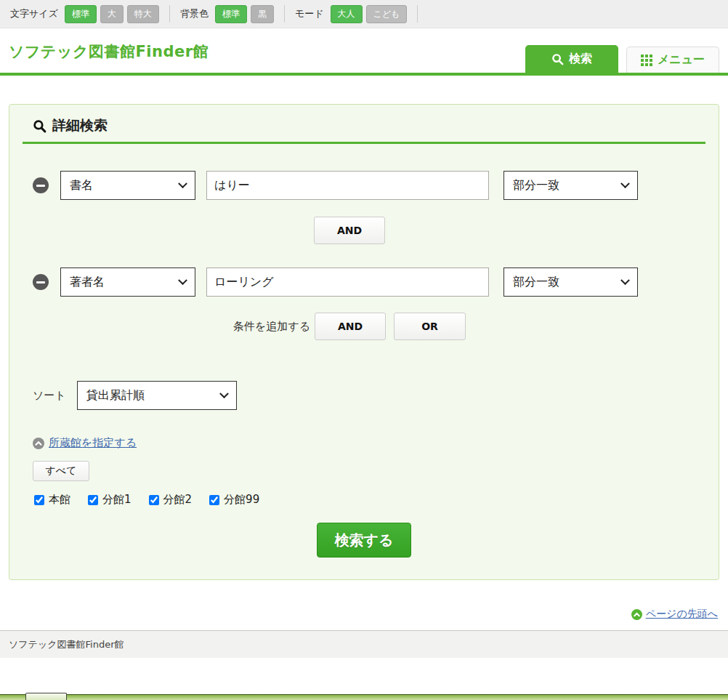 This screenshot has height=700, width=728. I want to click on sort-row: ソート 貸出累計順, so click(364, 395).